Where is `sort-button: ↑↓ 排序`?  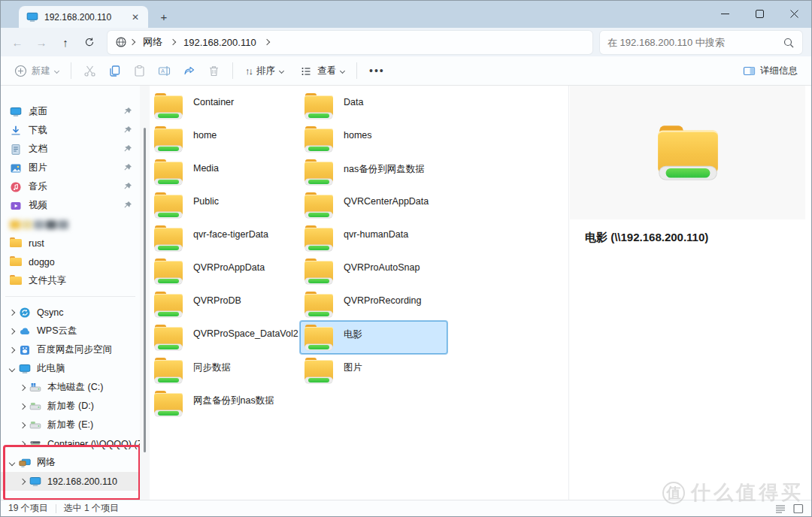 sort-button: ↑↓ 排序 is located at coordinates (265, 71).